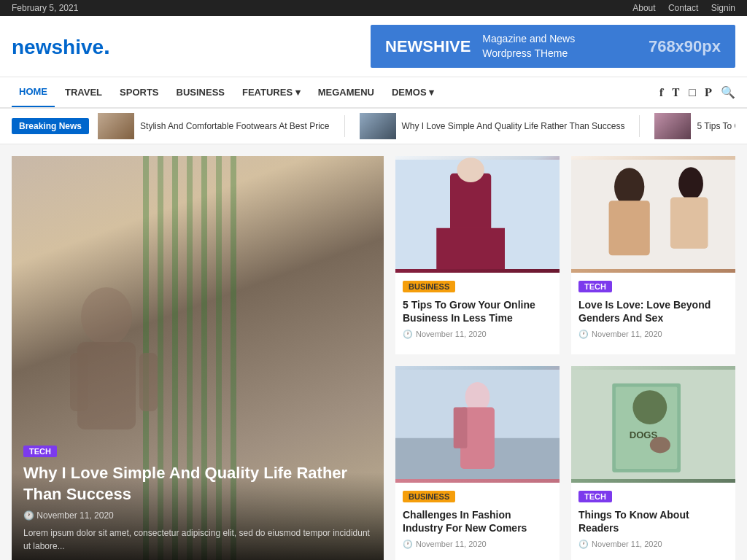 The image size is (747, 560). What do you see at coordinates (654, 521) in the screenshot?
I see `article-title-4: Things To Know About Readers` at bounding box center [654, 521].